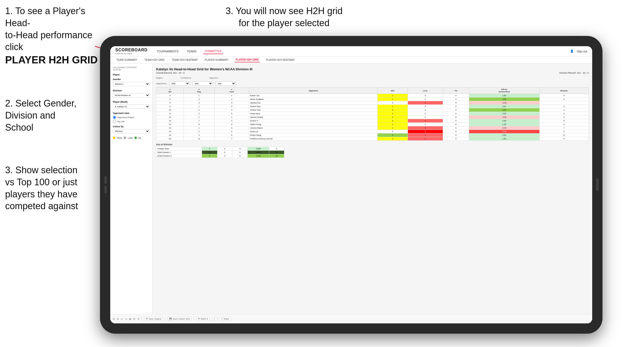 The image size is (644, 347). What do you see at coordinates (373, 135) in the screenshot?
I see `table-row: 1946 Emily Chang 4 1 0 0.30 11` at bounding box center [373, 135].